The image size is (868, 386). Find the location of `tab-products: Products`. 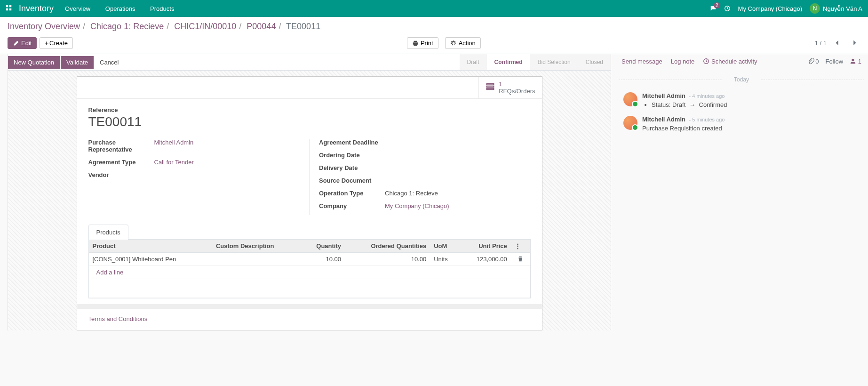

tab-products: Products is located at coordinates (108, 232).